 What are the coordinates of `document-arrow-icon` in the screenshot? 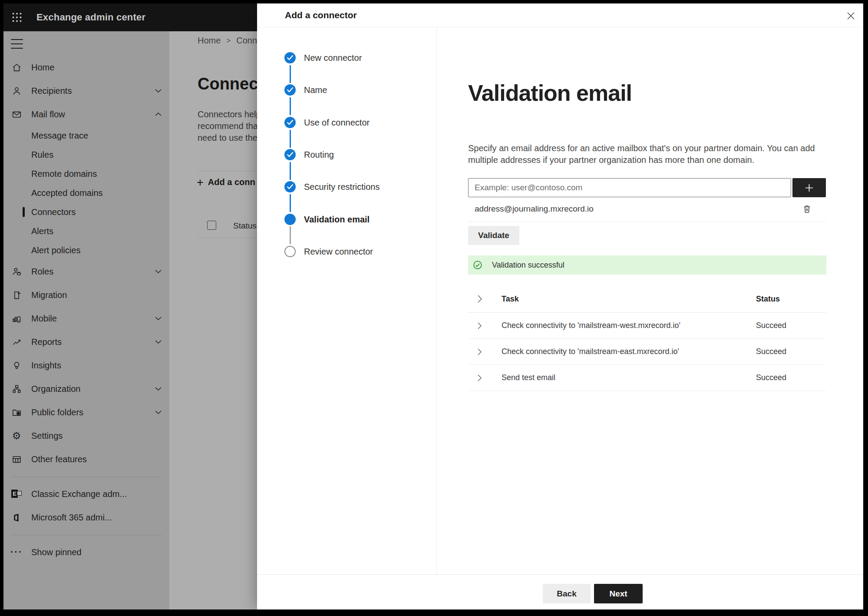 It's located at (17, 295).